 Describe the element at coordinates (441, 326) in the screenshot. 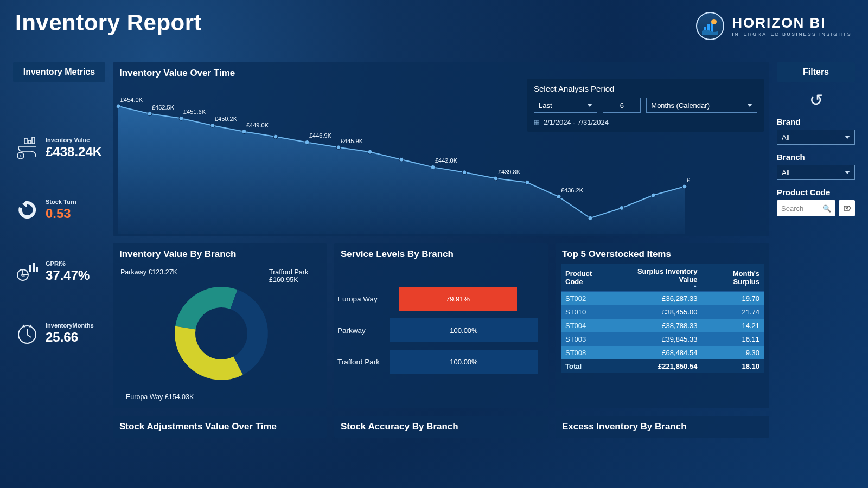

I see `service-levels-card: Service Levels By Branch Europa Way79.91…` at that location.